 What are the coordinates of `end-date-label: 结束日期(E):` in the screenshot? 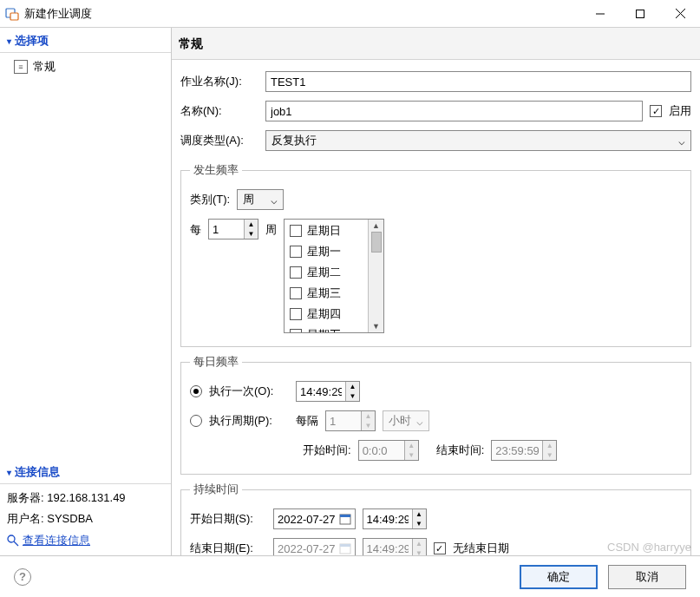 It's located at (228, 548).